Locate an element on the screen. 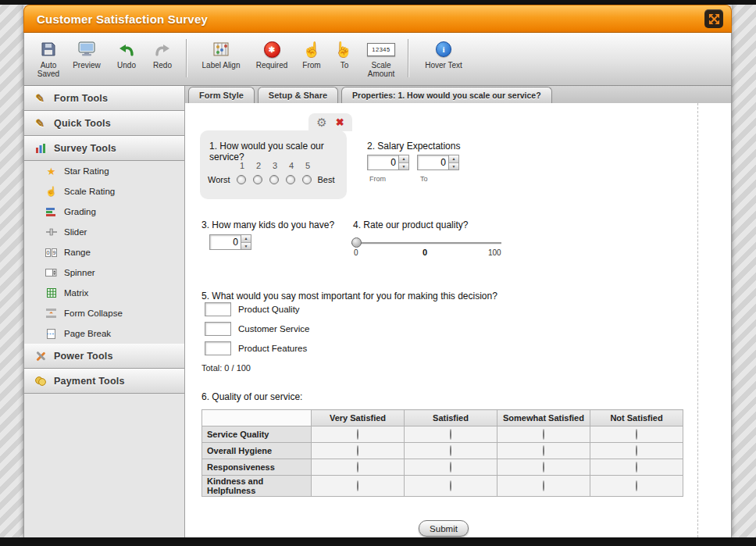  matrix-row: Service Quality is located at coordinates (443, 434).